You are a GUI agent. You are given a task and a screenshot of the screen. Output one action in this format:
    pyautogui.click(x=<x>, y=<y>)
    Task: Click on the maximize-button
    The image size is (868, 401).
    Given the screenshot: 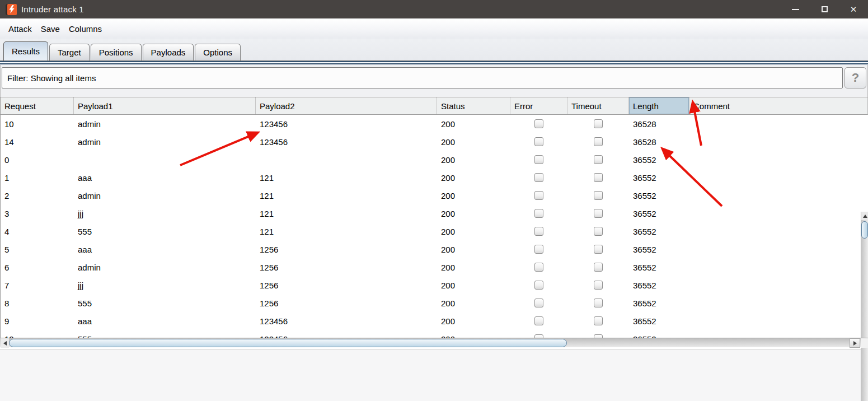 What is the action you would take?
    pyautogui.click(x=824, y=9)
    